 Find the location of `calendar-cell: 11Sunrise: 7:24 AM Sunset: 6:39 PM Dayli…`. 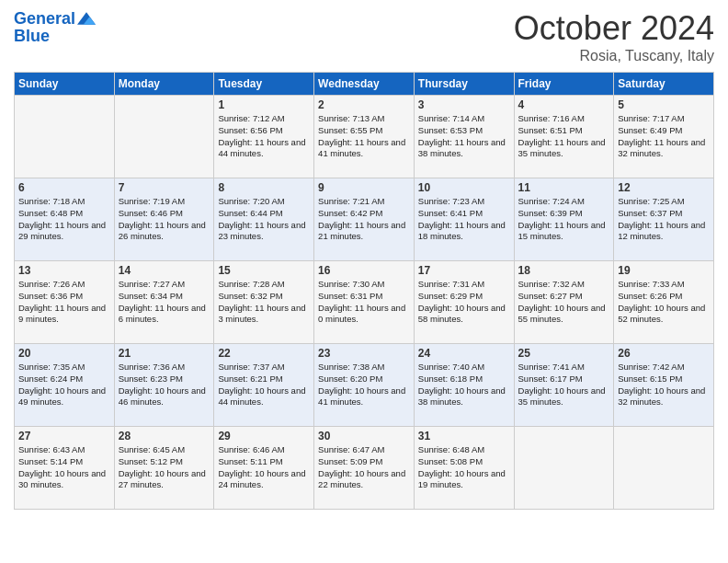

calendar-cell: 11Sunrise: 7:24 AM Sunset: 6:39 PM Dayli… is located at coordinates (564, 220).